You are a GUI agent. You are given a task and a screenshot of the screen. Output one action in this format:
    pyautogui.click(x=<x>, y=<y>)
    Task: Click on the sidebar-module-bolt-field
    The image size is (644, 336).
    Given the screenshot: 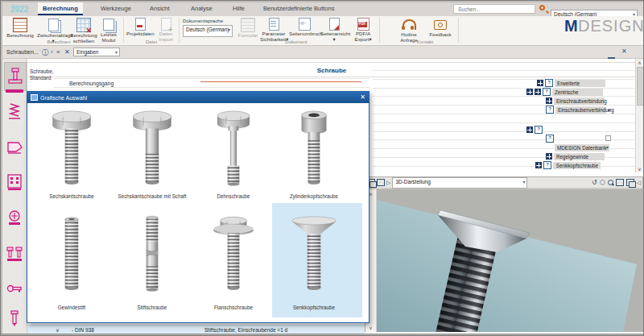 What is the action you would take?
    pyautogui.click(x=14, y=182)
    